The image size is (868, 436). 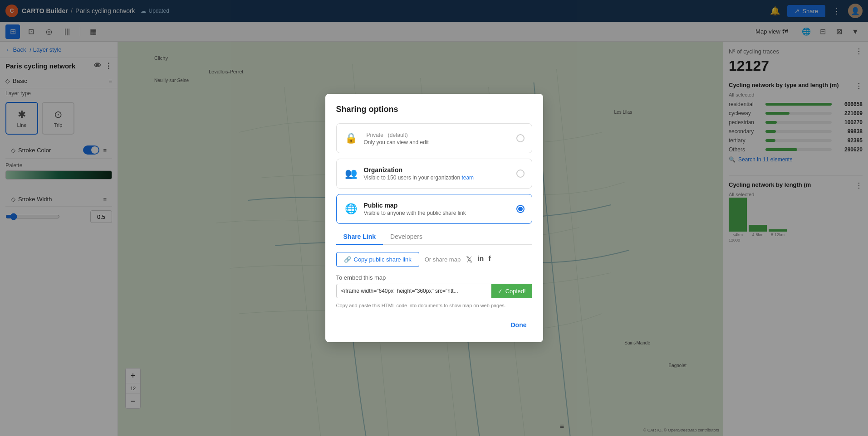 I want to click on org-option-content: Organization Visible to 150 users in you…, so click(x=437, y=174).